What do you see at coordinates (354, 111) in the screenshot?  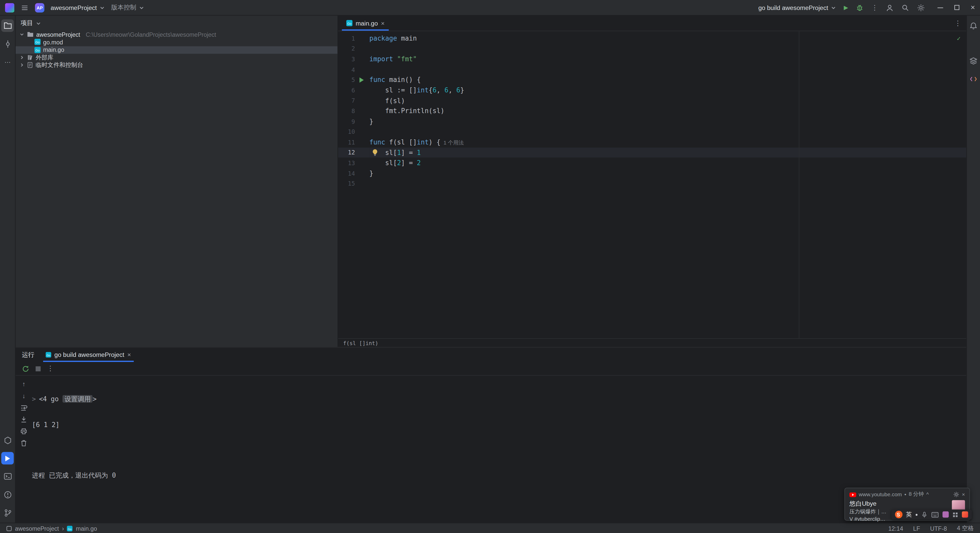 I see `gutter-line-8: 8` at bounding box center [354, 111].